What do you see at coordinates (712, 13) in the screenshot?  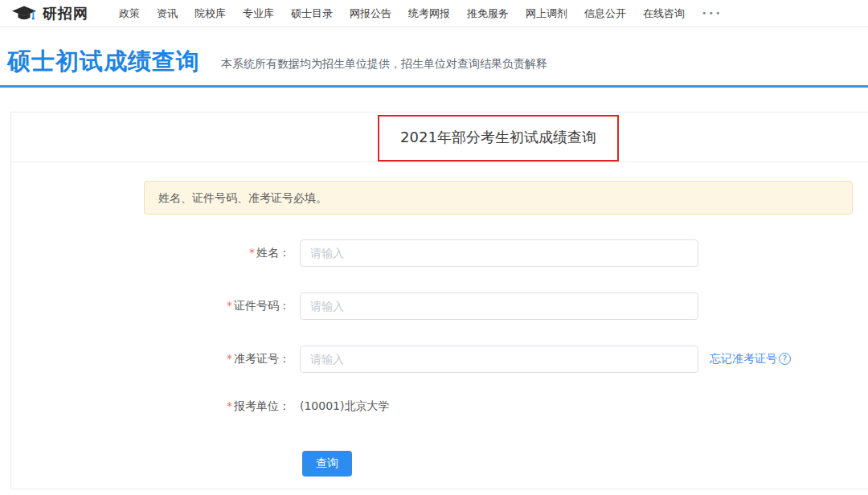 I see `more-menu-icon: •••` at bounding box center [712, 13].